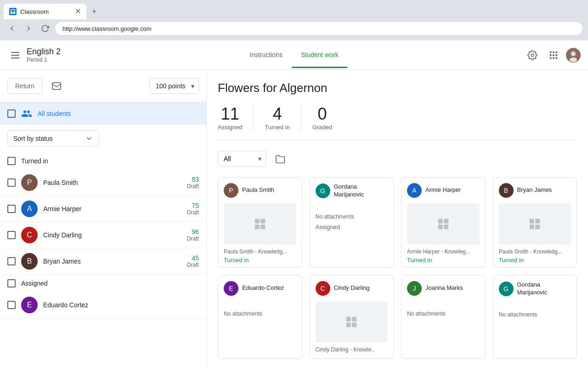 The height and width of the screenshot is (368, 588). What do you see at coordinates (554, 55) in the screenshot?
I see `apps-button` at bounding box center [554, 55].